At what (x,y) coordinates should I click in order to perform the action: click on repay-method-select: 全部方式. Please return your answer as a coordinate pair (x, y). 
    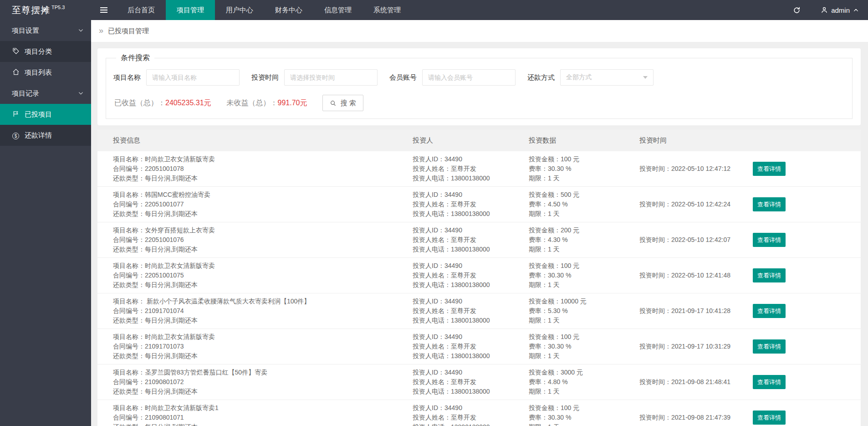
    Looking at the image, I should click on (607, 77).